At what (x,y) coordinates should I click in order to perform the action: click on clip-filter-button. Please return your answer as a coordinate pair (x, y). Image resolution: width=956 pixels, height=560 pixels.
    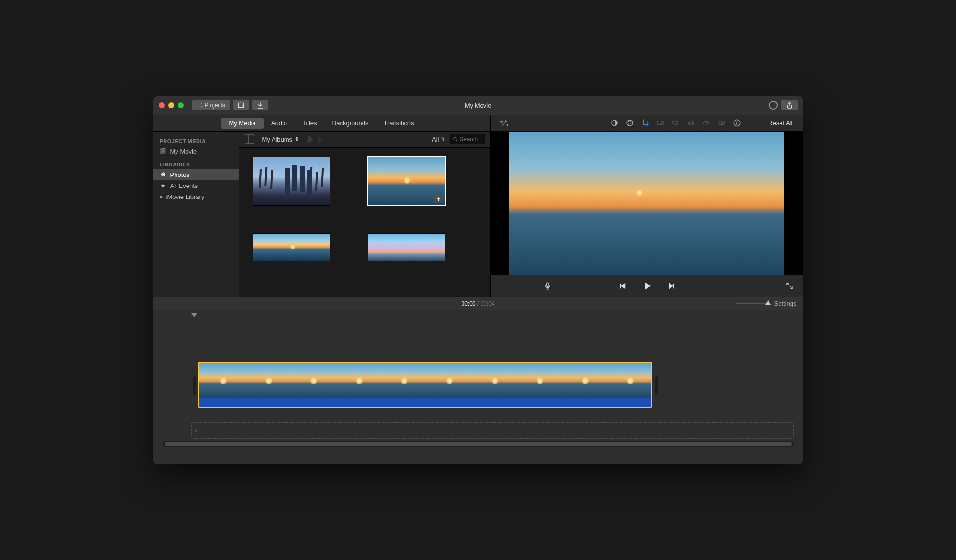
    Looking at the image, I should click on (722, 123).